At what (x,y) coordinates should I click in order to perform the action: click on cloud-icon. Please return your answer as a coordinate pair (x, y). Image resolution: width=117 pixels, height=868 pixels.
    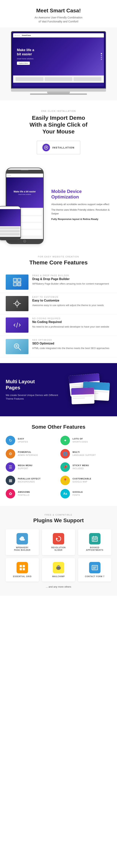
    Looking at the image, I should click on (22, 539).